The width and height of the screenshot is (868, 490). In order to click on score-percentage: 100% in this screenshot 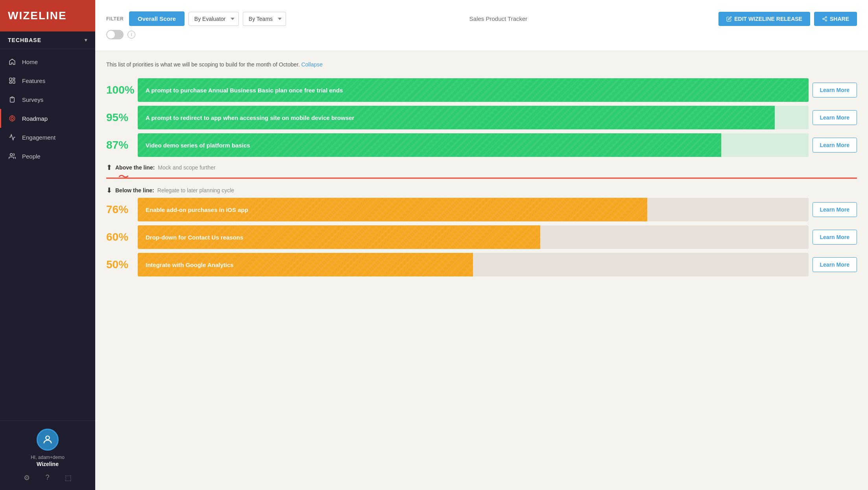, I will do `click(122, 90)`.